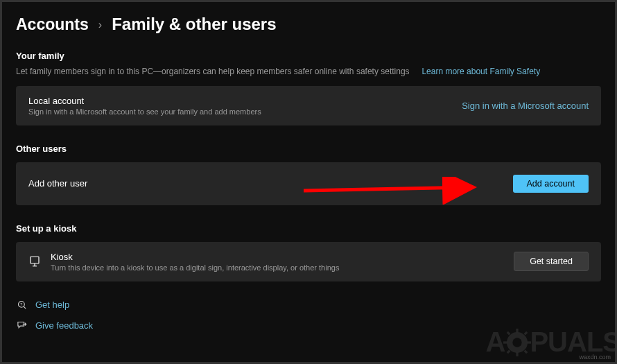 The height and width of the screenshot is (364, 617). What do you see at coordinates (145, 112) in the screenshot?
I see `local-account-subtitle: Sign in with a Microsoft account to see …` at bounding box center [145, 112].